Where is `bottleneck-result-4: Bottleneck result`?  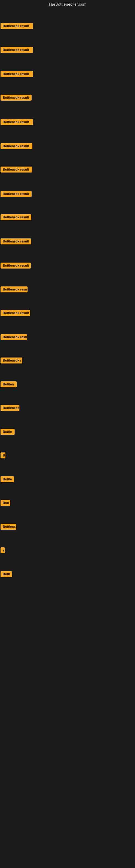
bottleneck-result-4: Bottleneck result is located at coordinates (16, 98).